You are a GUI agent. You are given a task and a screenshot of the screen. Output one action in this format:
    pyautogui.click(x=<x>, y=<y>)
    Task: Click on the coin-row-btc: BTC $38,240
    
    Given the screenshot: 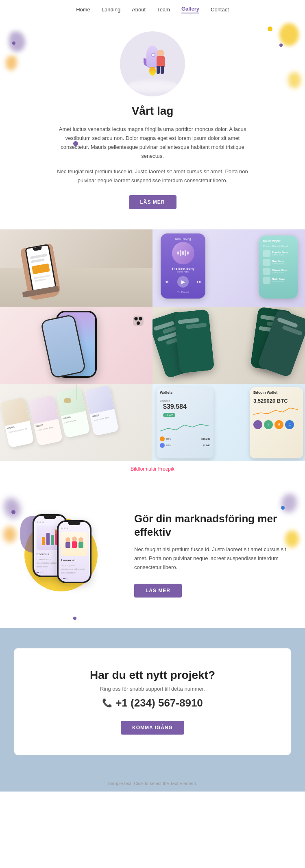 What is the action you would take?
    pyautogui.click(x=185, y=439)
    